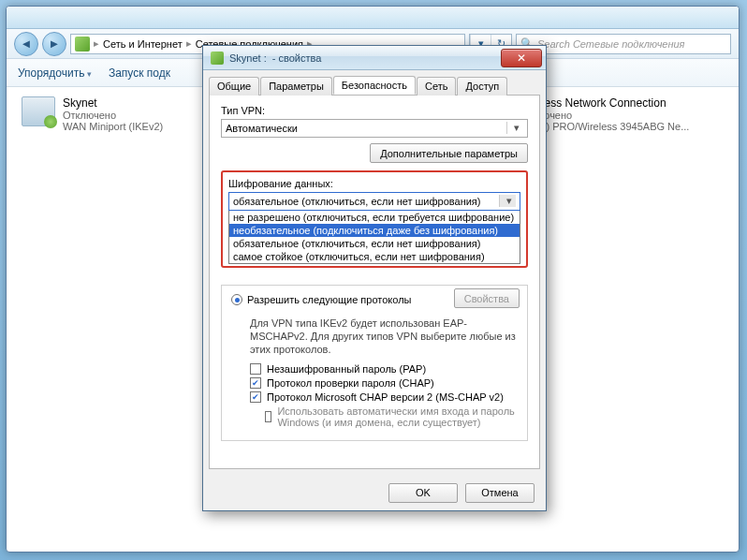 The width and height of the screenshot is (747, 560). What do you see at coordinates (237, 300) in the screenshot?
I see `radio-icon` at bounding box center [237, 300].